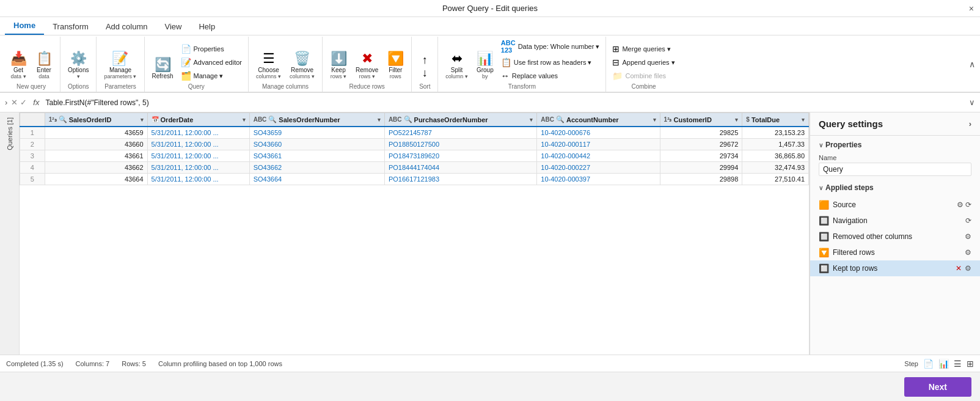  What do you see at coordinates (505, 103) in the screenshot?
I see `formula-input` at bounding box center [505, 103].